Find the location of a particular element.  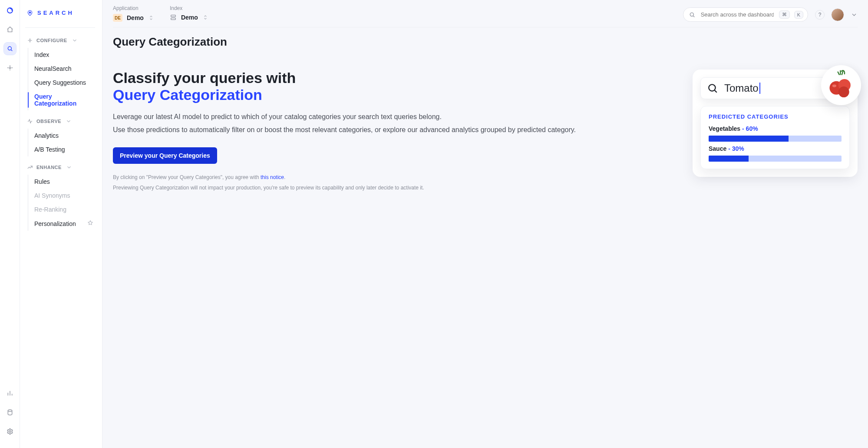

sidebar-item-neuralsearch: NeuralSearch is located at coordinates (63, 69).